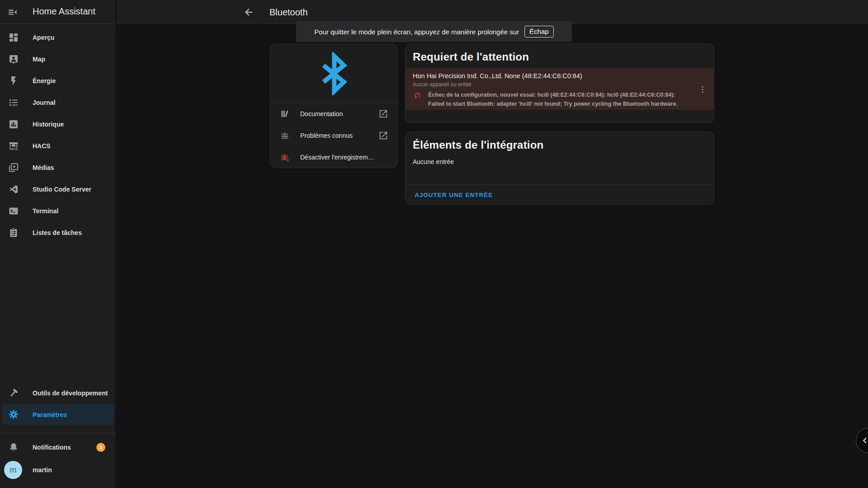 This screenshot has width=868, height=488. What do you see at coordinates (58, 433) in the screenshot?
I see `sidebar-divider` at bounding box center [58, 433].